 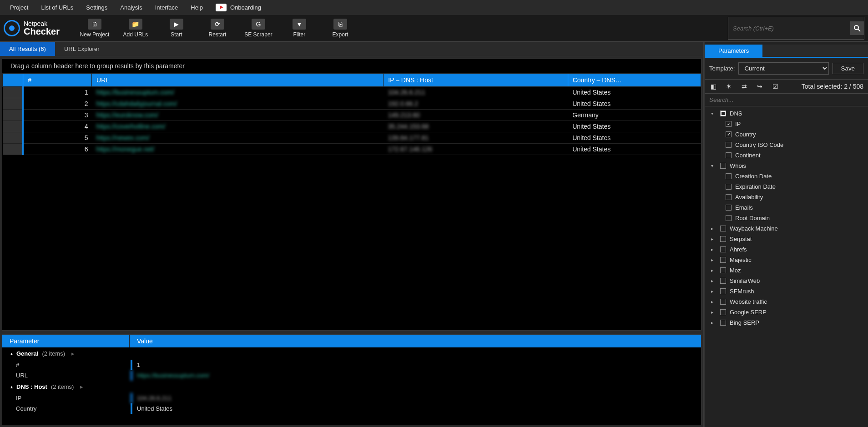 What do you see at coordinates (82, 49) in the screenshot?
I see `tab-url-explorer: URL Explorer` at bounding box center [82, 49].